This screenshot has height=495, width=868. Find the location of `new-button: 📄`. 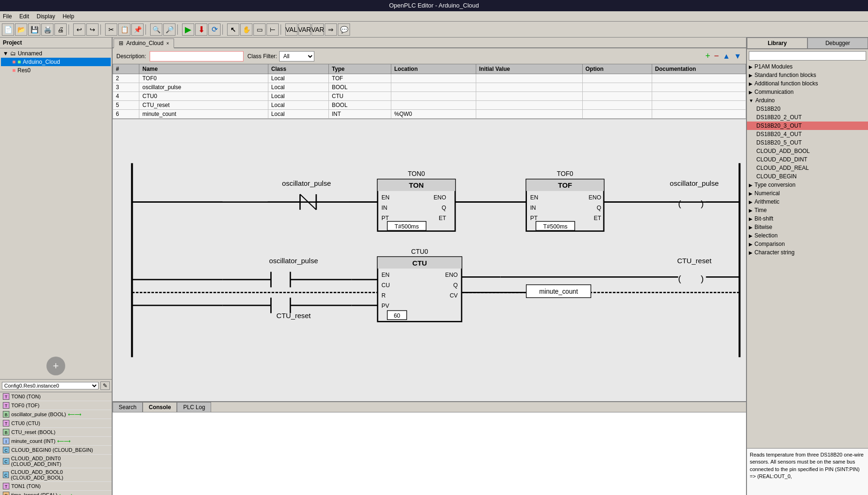

new-button: 📄 is located at coordinates (8, 30).